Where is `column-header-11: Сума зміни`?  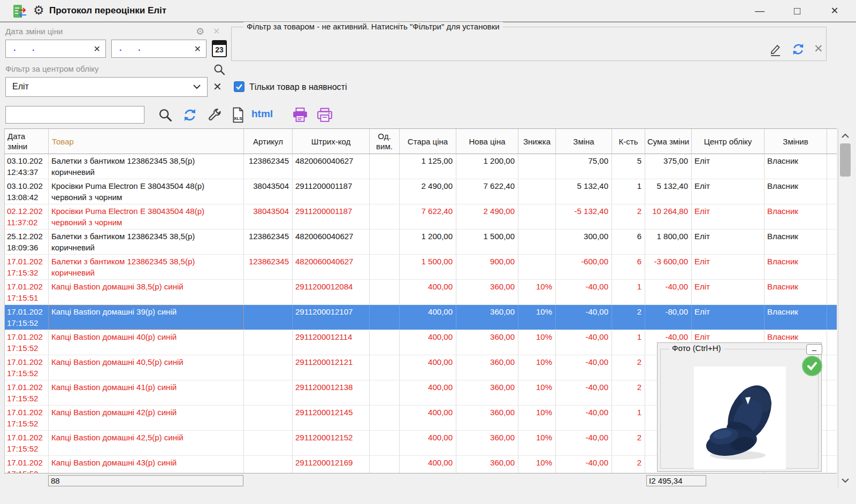
column-header-11: Сума зміни is located at coordinates (669, 141).